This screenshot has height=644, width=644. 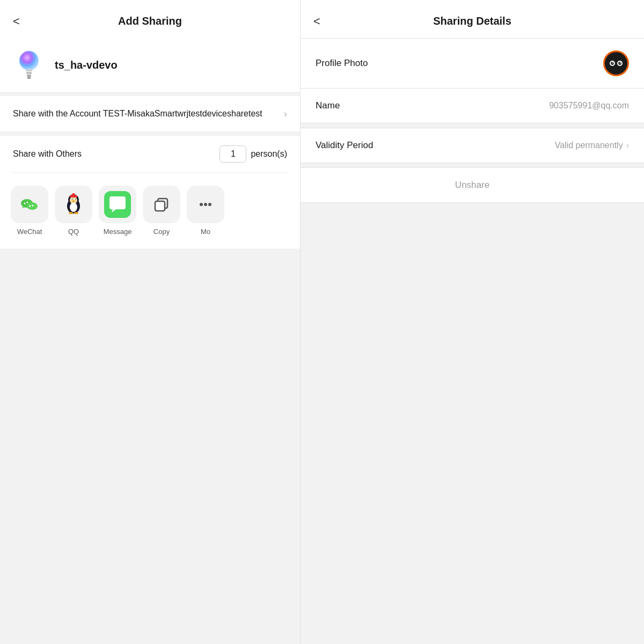 What do you see at coordinates (148, 114) in the screenshot?
I see `share-account-text: Share with the Account TEST-MisakaSmartw…` at bounding box center [148, 114].